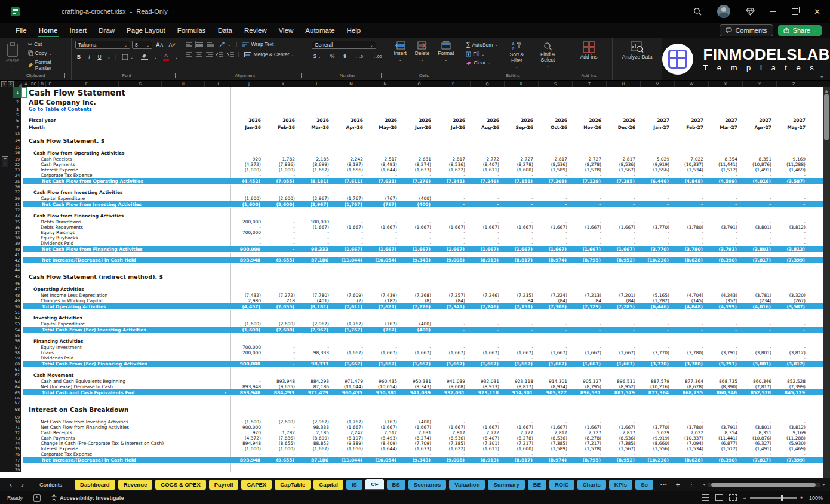  I want to click on sheet-tab-be: BE, so click(537, 485).